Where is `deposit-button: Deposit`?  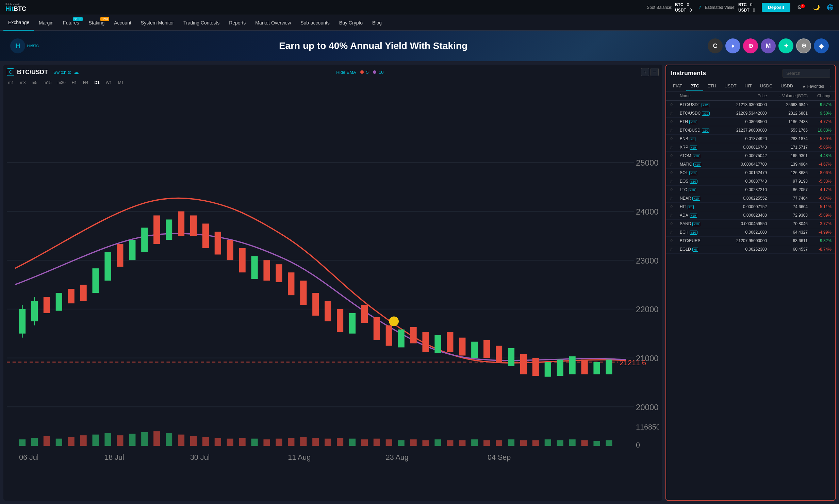
deposit-button: Deposit is located at coordinates (776, 7).